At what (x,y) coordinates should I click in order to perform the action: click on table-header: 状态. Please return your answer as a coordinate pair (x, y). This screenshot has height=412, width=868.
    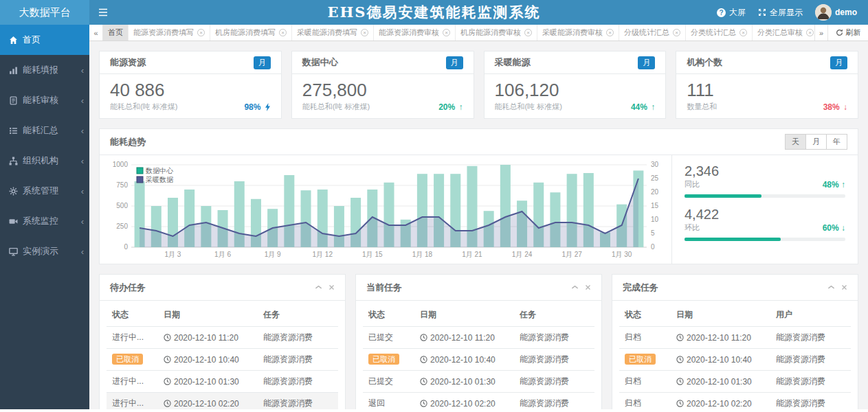
    Looking at the image, I should click on (133, 315).